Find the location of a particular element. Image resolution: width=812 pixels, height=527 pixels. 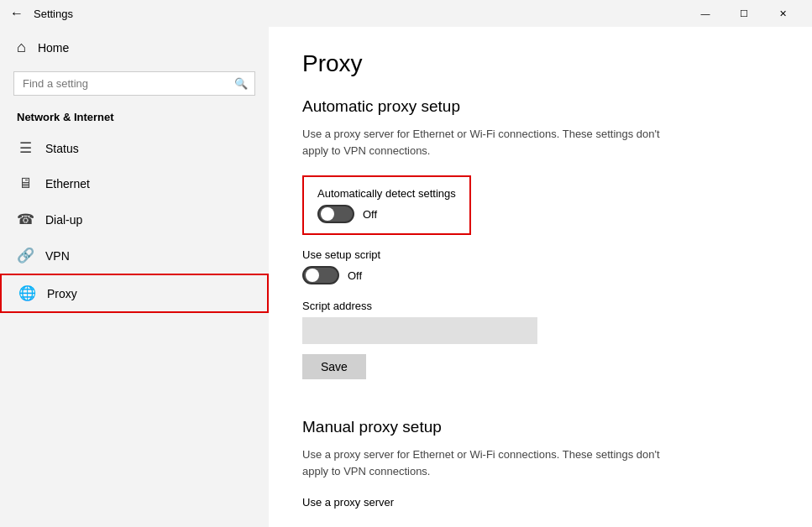

auto-setup-description: Use a proxy server for Ethernet or Wi-Fi… is located at coordinates (483, 143).